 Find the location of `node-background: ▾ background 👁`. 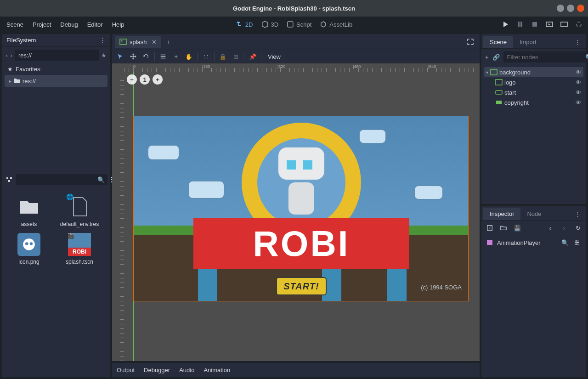

node-background: ▾ background 👁 is located at coordinates (534, 72).